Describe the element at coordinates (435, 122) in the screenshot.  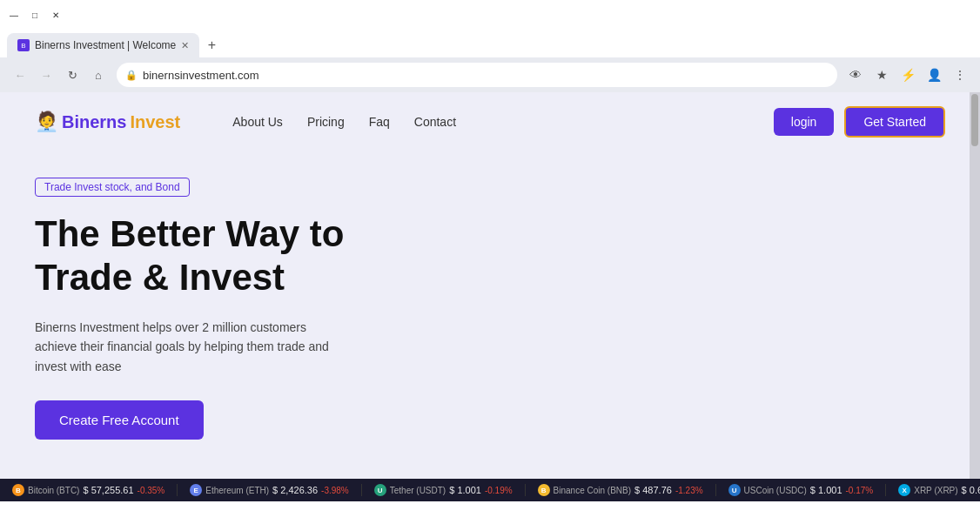
I see `nav-contact: Contact` at that location.